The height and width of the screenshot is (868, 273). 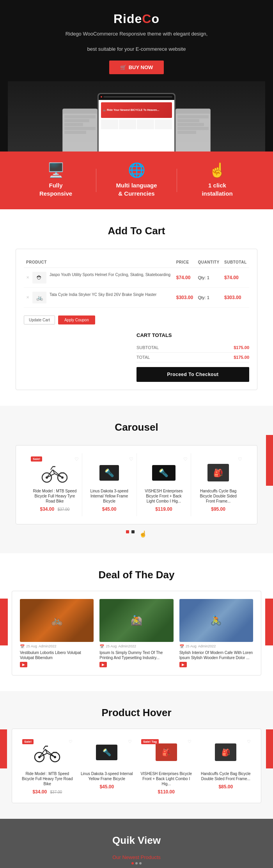 I want to click on subtotal-label: SUBTOTAL, so click(x=147, y=348).